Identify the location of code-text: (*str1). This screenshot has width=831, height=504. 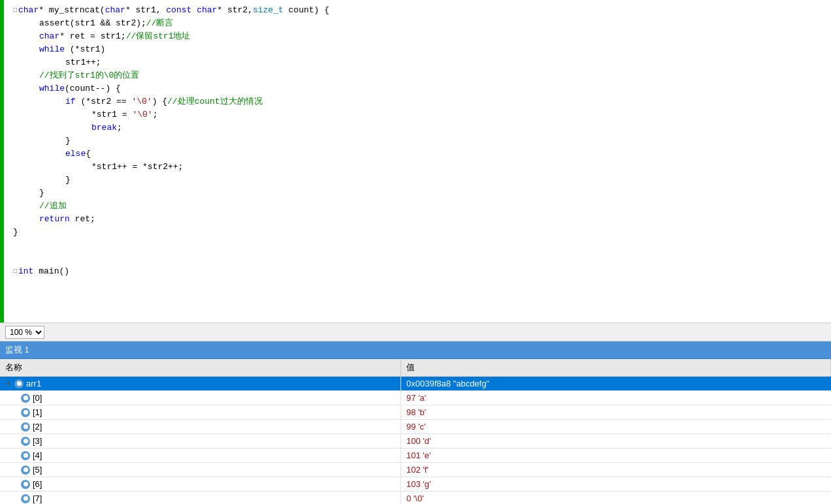
(85, 50).